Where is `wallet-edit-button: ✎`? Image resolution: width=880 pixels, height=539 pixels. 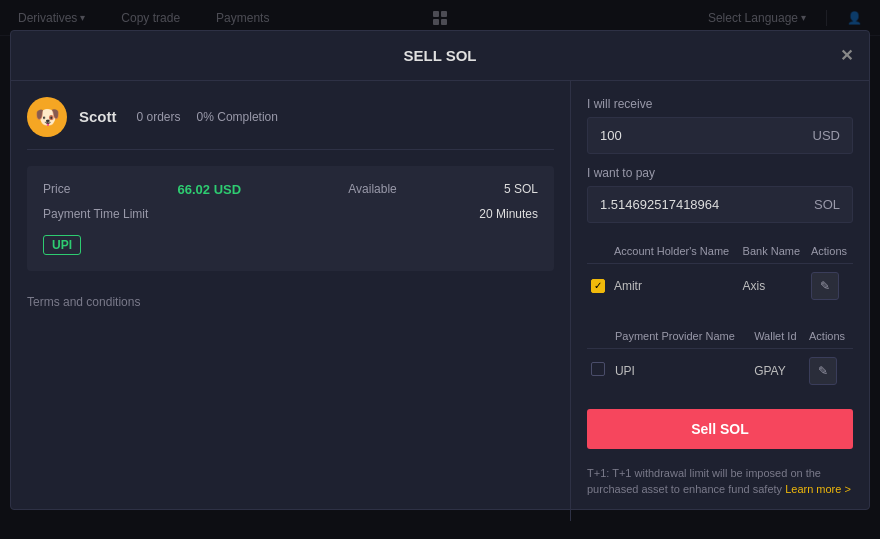 wallet-edit-button: ✎ is located at coordinates (823, 371).